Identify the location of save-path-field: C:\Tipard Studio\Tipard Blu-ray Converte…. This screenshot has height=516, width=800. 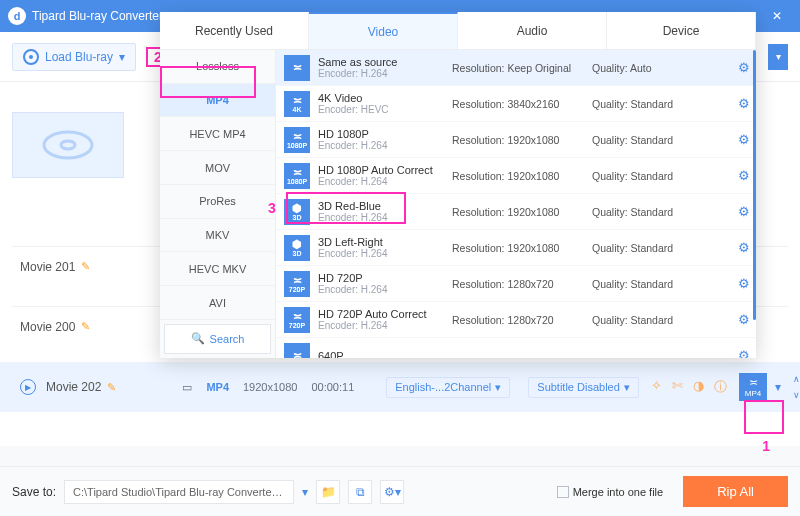
(179, 492).